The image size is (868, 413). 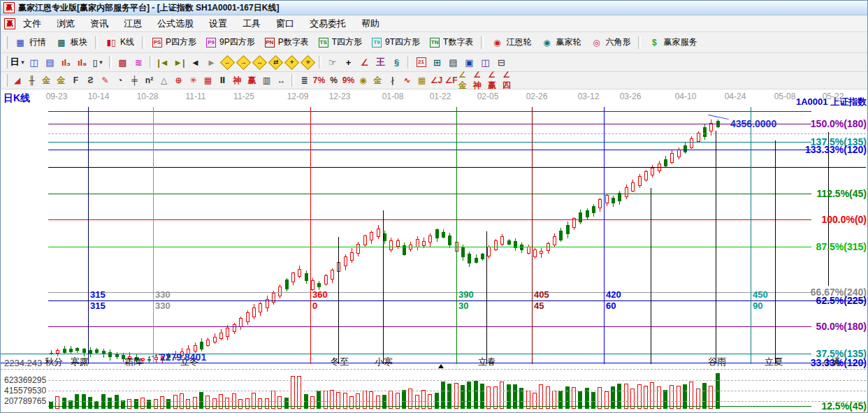 What do you see at coordinates (179, 63) in the screenshot?
I see `toolbar-button-last-bar: ►|` at bounding box center [179, 63].